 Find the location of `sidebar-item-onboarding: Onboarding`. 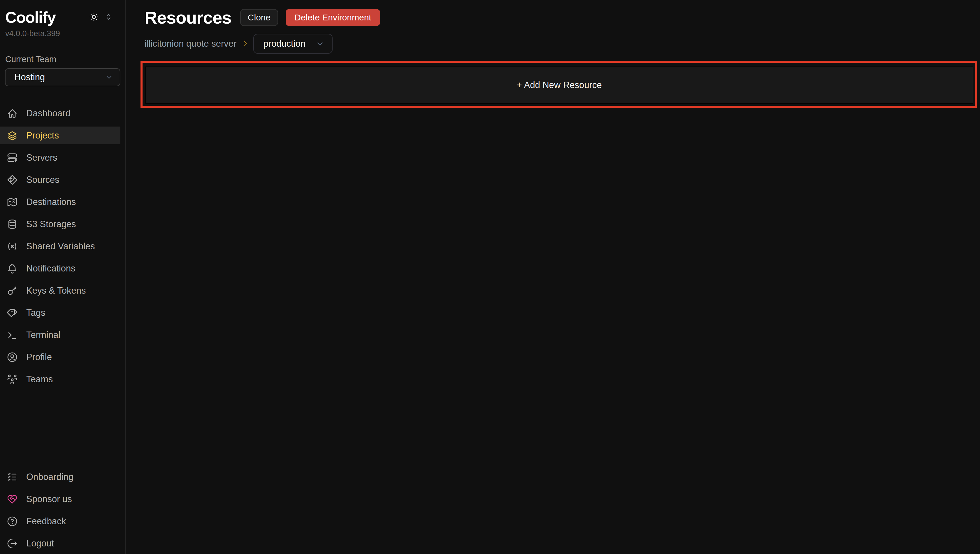

sidebar-item-onboarding: Onboarding is located at coordinates (60, 477).